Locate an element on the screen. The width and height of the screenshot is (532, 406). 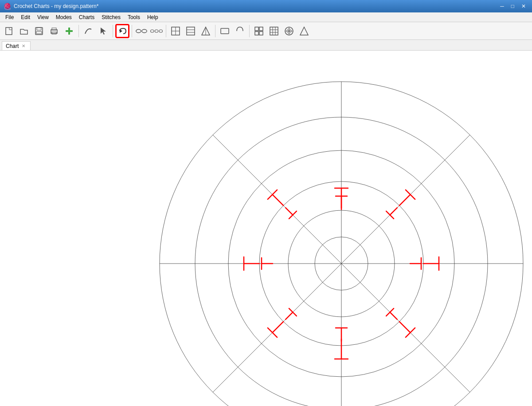
tab-chart-close: ✕ is located at coordinates (23, 46).